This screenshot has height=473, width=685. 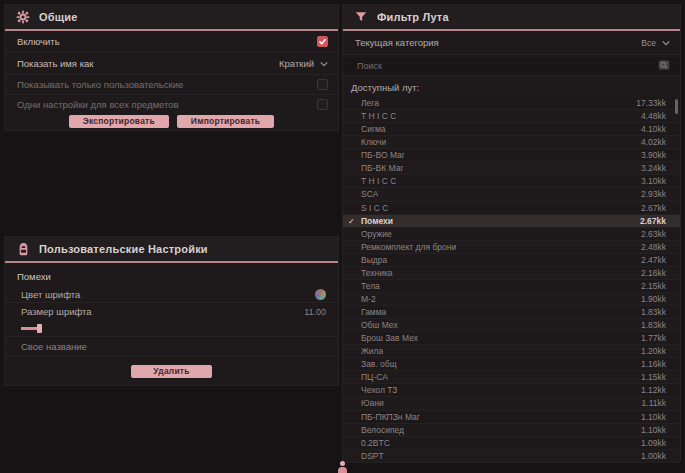 I want to click on loot-list-item: SCA2.93kk, so click(x=512, y=194).